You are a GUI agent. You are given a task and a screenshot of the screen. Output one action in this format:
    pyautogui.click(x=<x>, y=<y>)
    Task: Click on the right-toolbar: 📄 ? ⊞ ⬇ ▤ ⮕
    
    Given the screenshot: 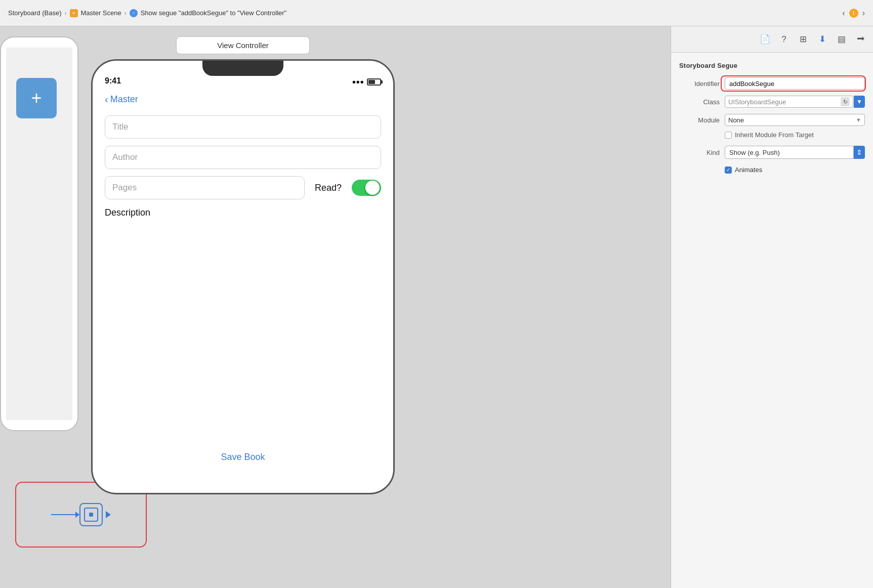 What is the action you would take?
    pyautogui.click(x=772, y=39)
    